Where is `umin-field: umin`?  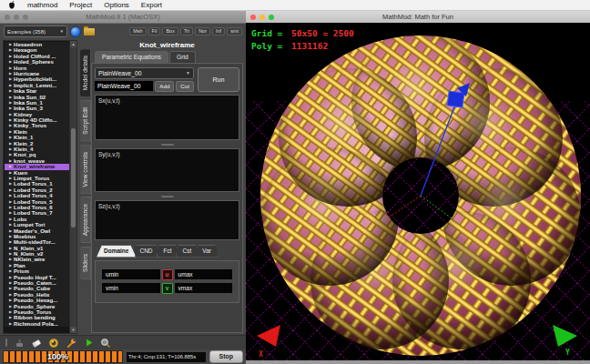
umin-field: umin is located at coordinates (131, 275).